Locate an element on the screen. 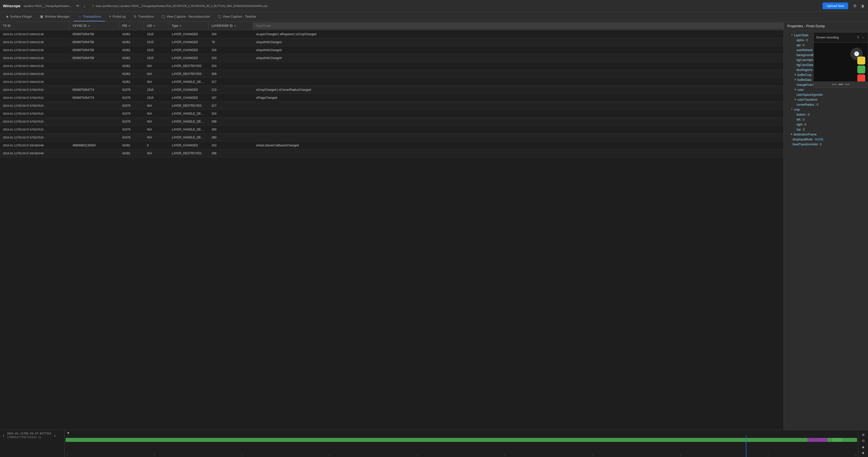 This screenshot has height=457, width=868. zoom-in-btn: ⊕ is located at coordinates (863, 434).